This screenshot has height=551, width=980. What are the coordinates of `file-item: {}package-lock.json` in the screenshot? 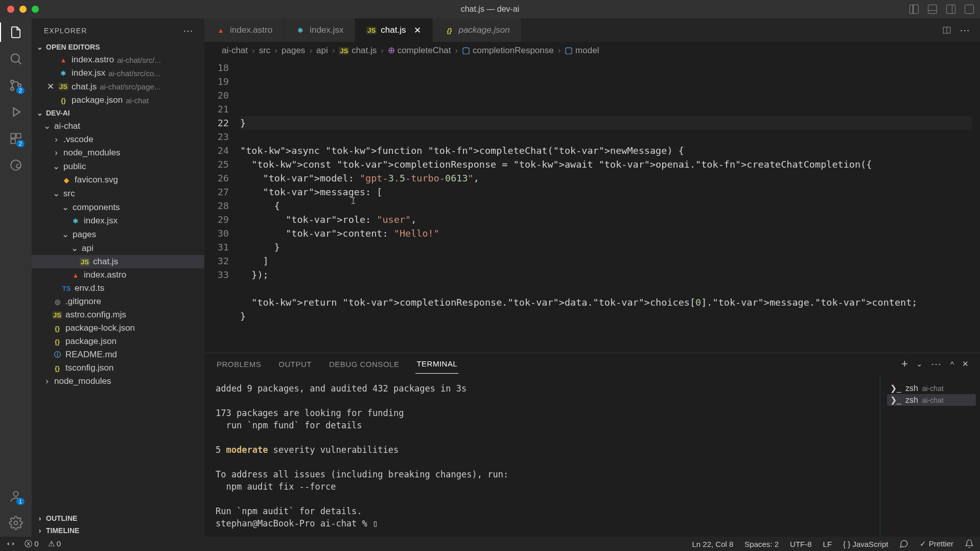 It's located at (118, 328).